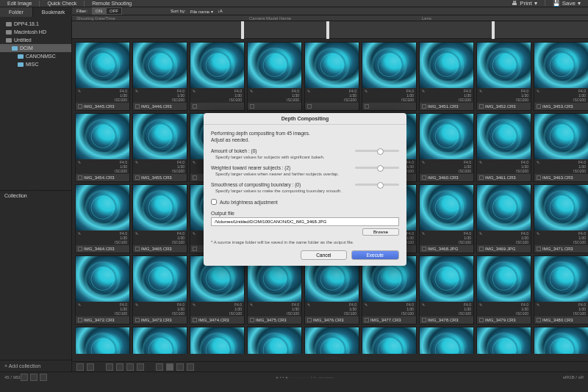 This screenshot has width=588, height=392. I want to click on add-collection-button: + Add collection, so click(35, 366).